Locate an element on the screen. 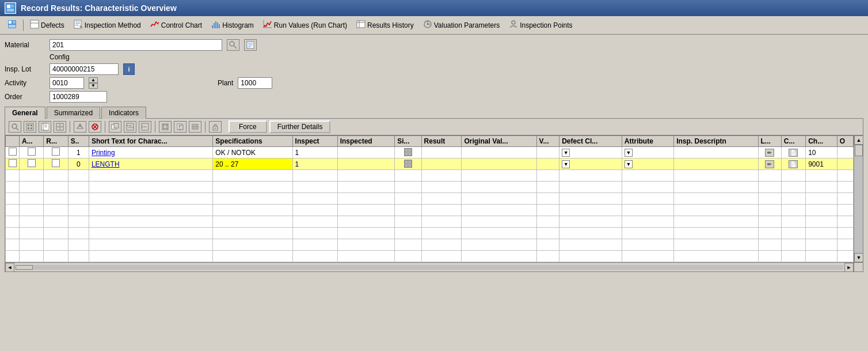 The image size is (868, 351). table-header-row: A... R... S.. Short Text for Charac... S… is located at coordinates (429, 142).